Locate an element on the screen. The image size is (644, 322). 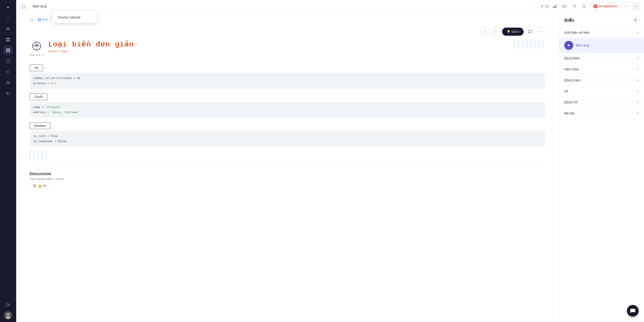
section-quiz-so-chevron: ∨ is located at coordinates (638, 102).